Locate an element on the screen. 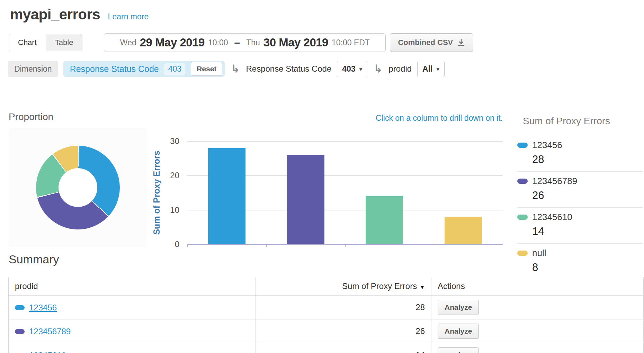  bar-series is located at coordinates (345, 193).